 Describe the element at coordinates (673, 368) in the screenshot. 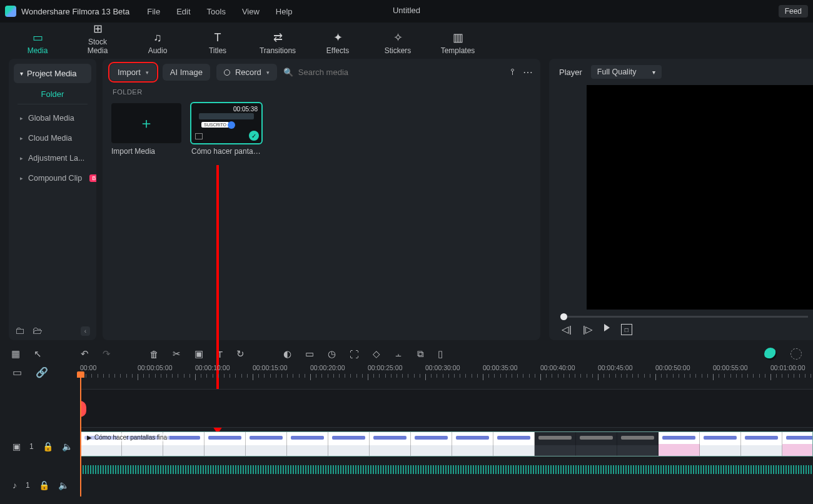

I see `ruler-label: 00:00:50:00` at that location.